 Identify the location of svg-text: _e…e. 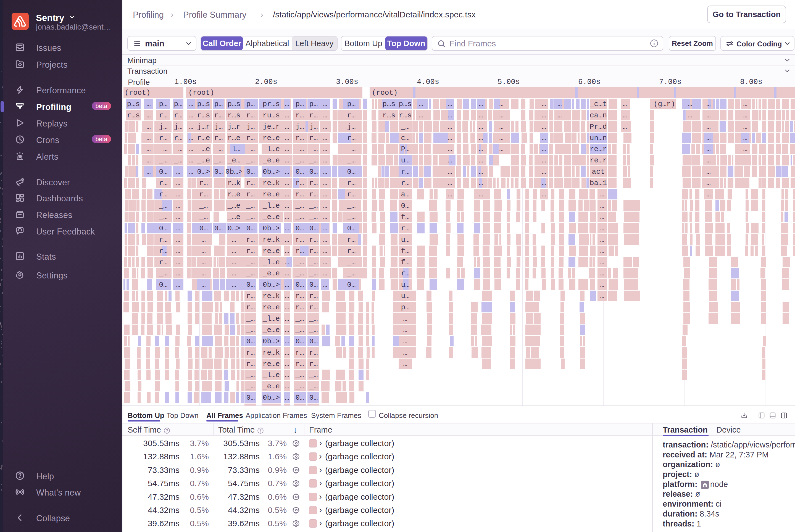
(271, 160).